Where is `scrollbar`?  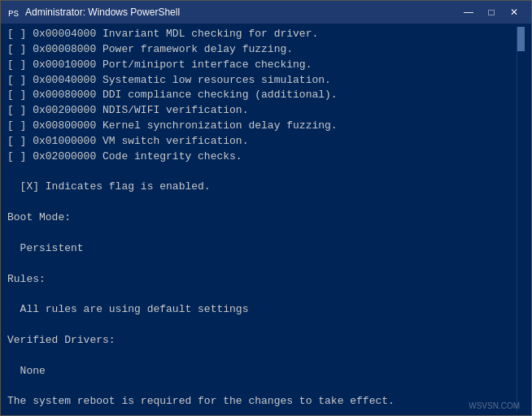 scrollbar is located at coordinates (521, 219).